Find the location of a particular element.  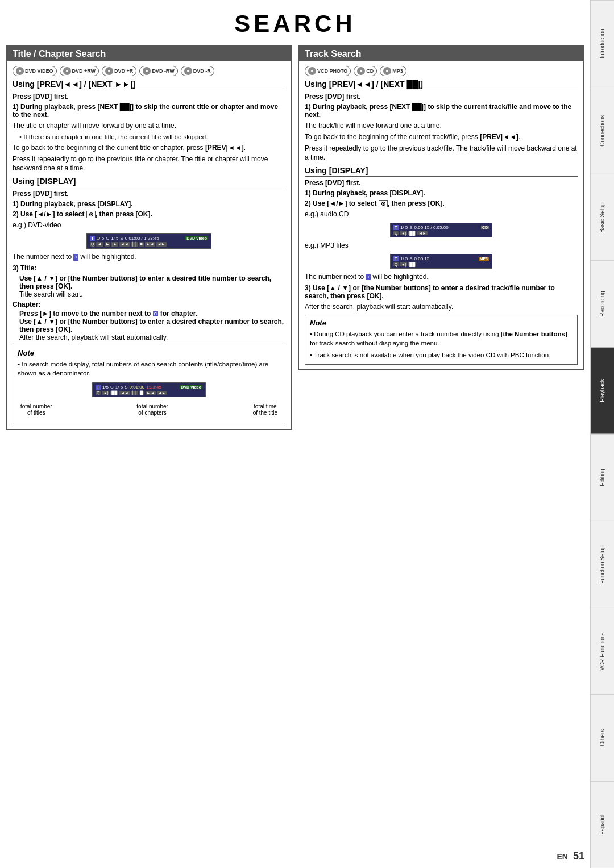

osd-cd-t-highlight: T is located at coordinates (396, 227).